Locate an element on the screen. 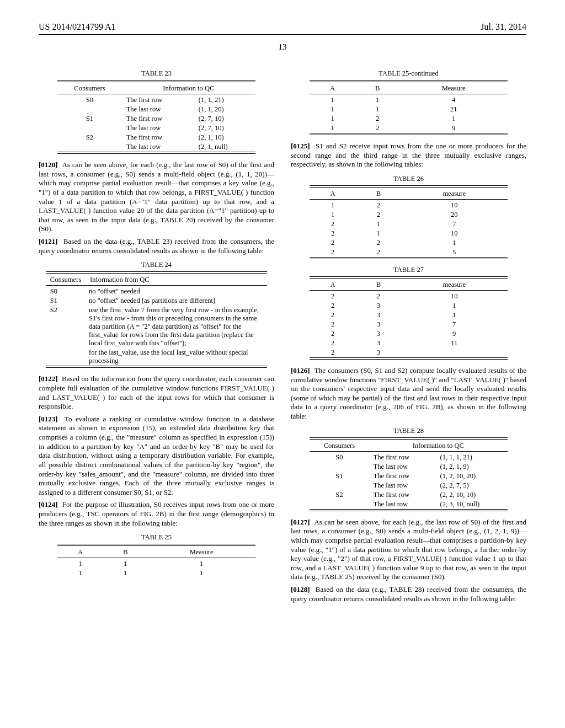 The height and width of the screenshot is (728, 565). table-24-caption: TABLE 24 is located at coordinates (157, 265).